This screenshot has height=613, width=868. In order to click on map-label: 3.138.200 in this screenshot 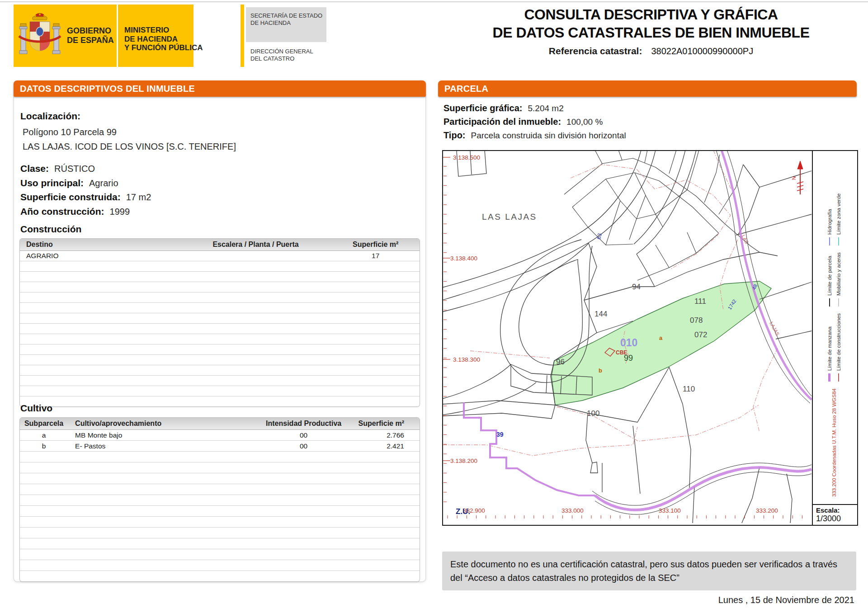, I will do `click(464, 461)`.